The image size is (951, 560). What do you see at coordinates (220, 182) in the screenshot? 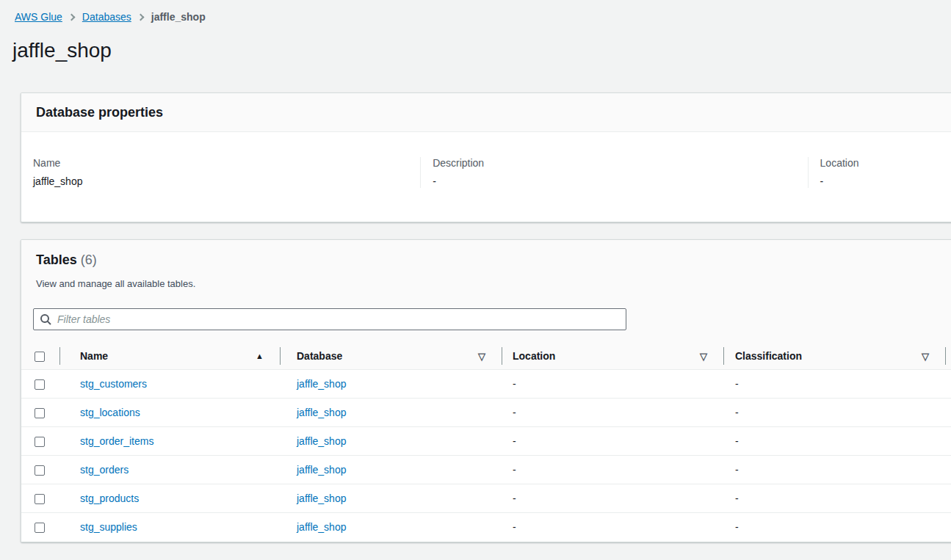
I see `property-value: jaffle_shop` at bounding box center [220, 182].